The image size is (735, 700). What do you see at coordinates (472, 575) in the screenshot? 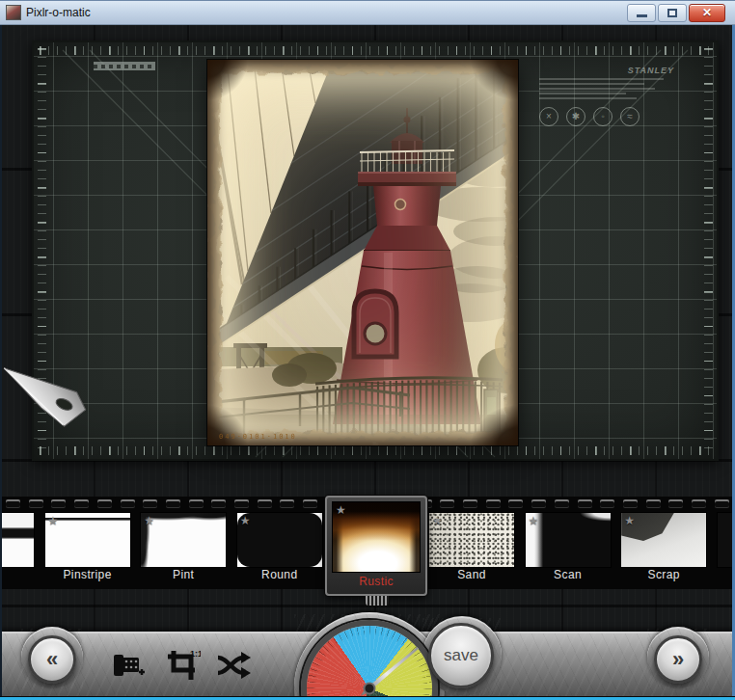
I see `filmstrip-label: Sand` at bounding box center [472, 575].